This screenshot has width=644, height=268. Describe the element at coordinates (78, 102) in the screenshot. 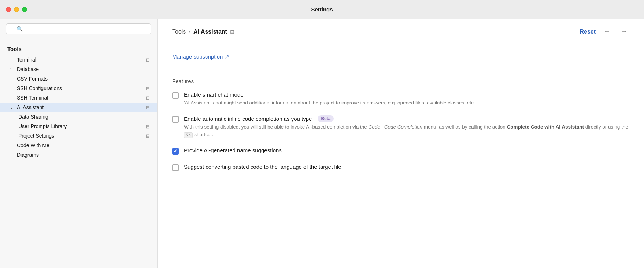

I see `sidebar-nav: Tools Terminal ⊟ › Database` at that location.